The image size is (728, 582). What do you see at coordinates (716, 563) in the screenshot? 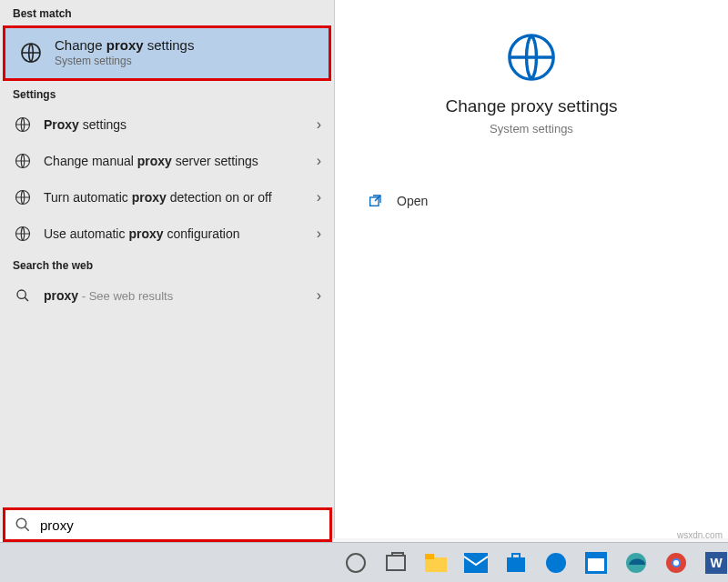
I see `word-icon: W` at bounding box center [716, 563].